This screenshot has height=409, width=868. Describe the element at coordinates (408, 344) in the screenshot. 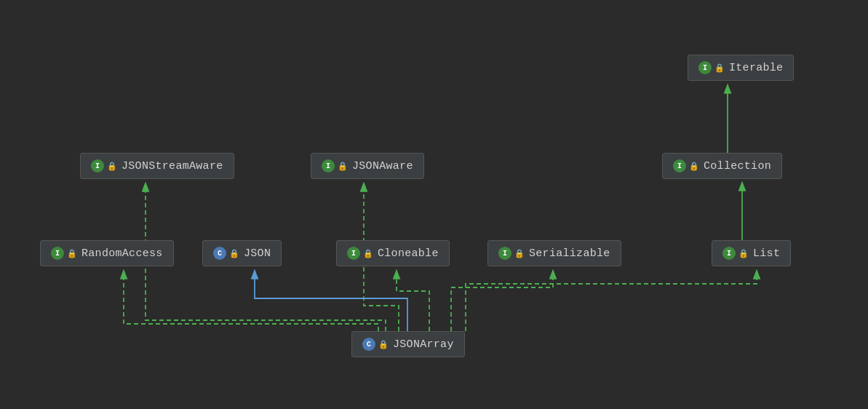

I see `node-jsonarray: C 🔒 JSONArray` at that location.